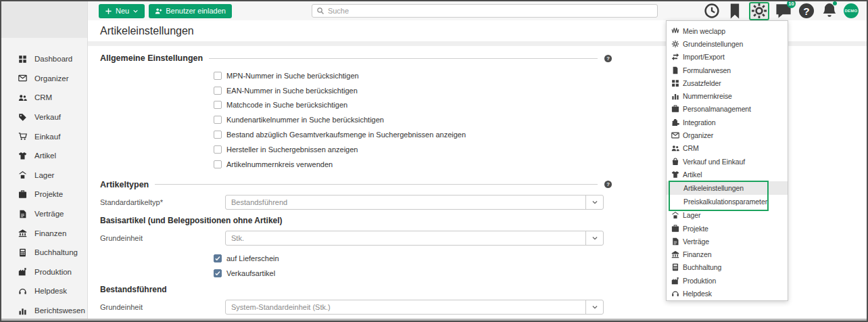 Image resolution: width=868 pixels, height=322 pixels. Describe the element at coordinates (45, 60) in the screenshot. I see `sidebar-item-dashboard: Dashboard` at that location.